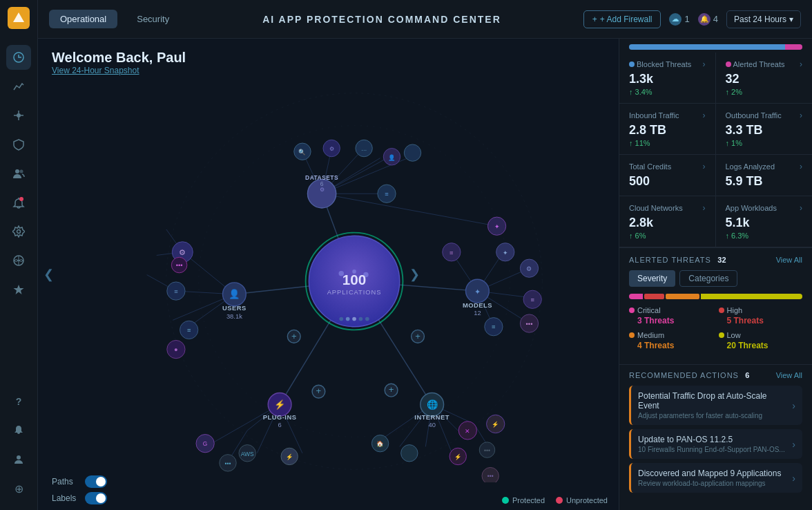 The height and width of the screenshot is (510, 812). What do you see at coordinates (715, 46) in the screenshot?
I see `threat-progress-bar` at bounding box center [715, 46].